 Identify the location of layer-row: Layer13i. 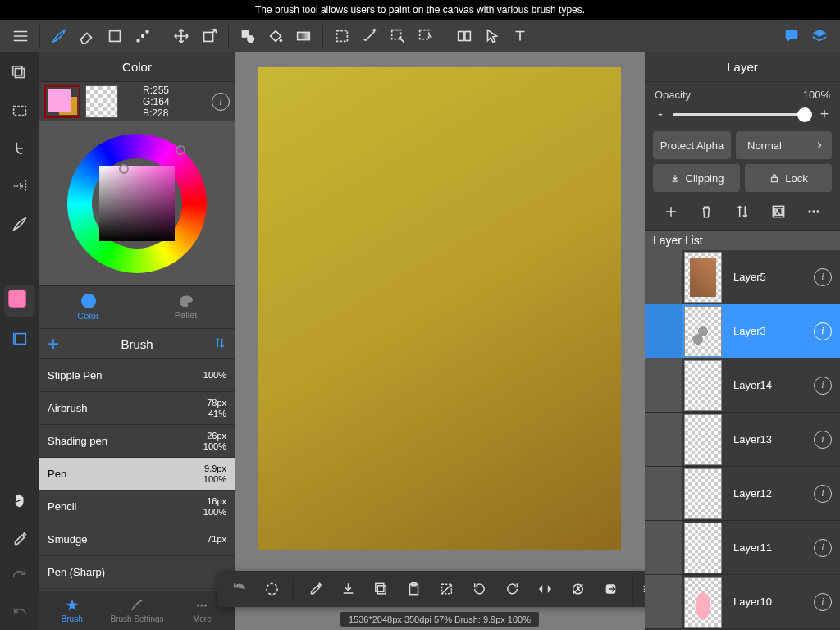
(742, 440).